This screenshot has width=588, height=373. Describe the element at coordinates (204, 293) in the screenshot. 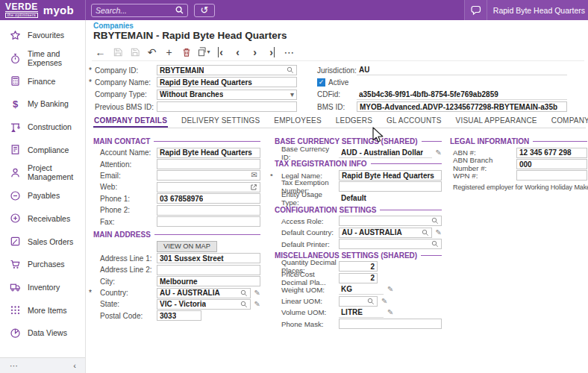

I see `country-field: AU - AUSTRALIA` at that location.